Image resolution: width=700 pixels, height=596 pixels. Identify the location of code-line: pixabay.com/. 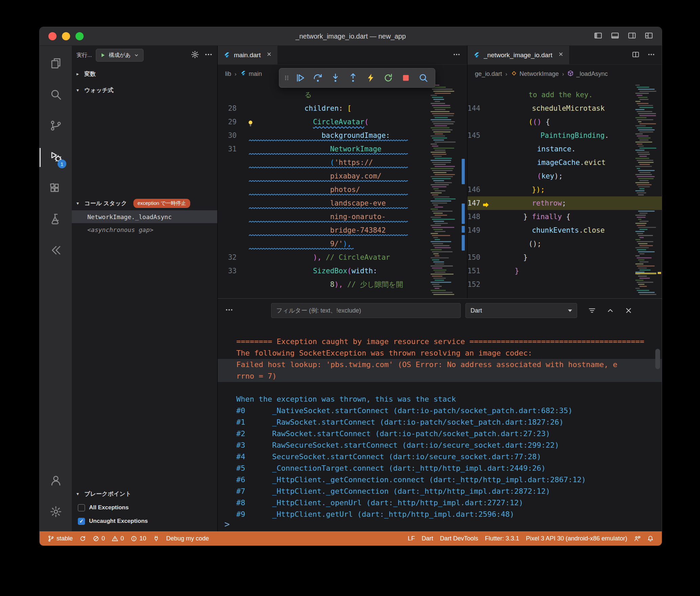
(343, 176).